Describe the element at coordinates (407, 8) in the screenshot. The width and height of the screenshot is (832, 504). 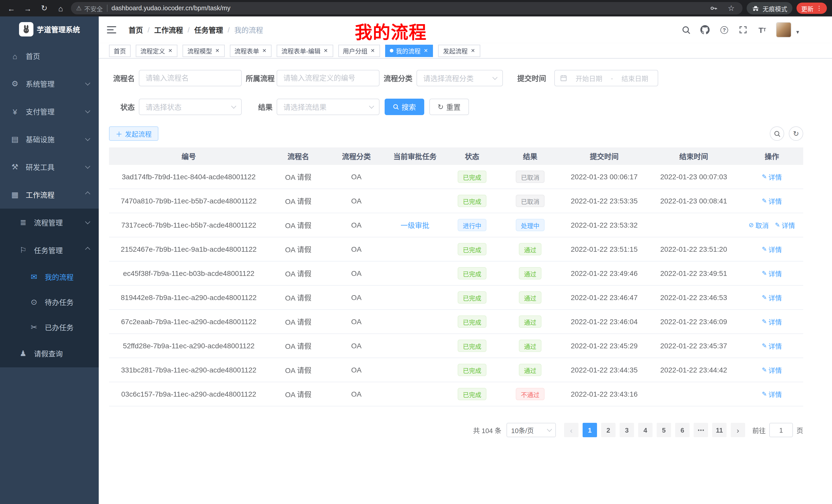
I see `address-bar: ⚠ 不安全 dashboard.yudao.iocoder.cn/bpm/tas…` at that location.